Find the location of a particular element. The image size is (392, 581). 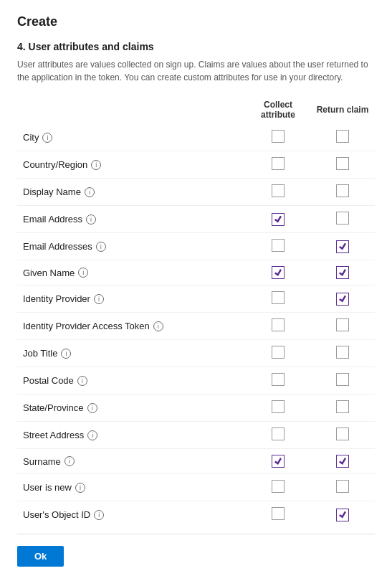

table-row: Display Namei is located at coordinates (196, 192).